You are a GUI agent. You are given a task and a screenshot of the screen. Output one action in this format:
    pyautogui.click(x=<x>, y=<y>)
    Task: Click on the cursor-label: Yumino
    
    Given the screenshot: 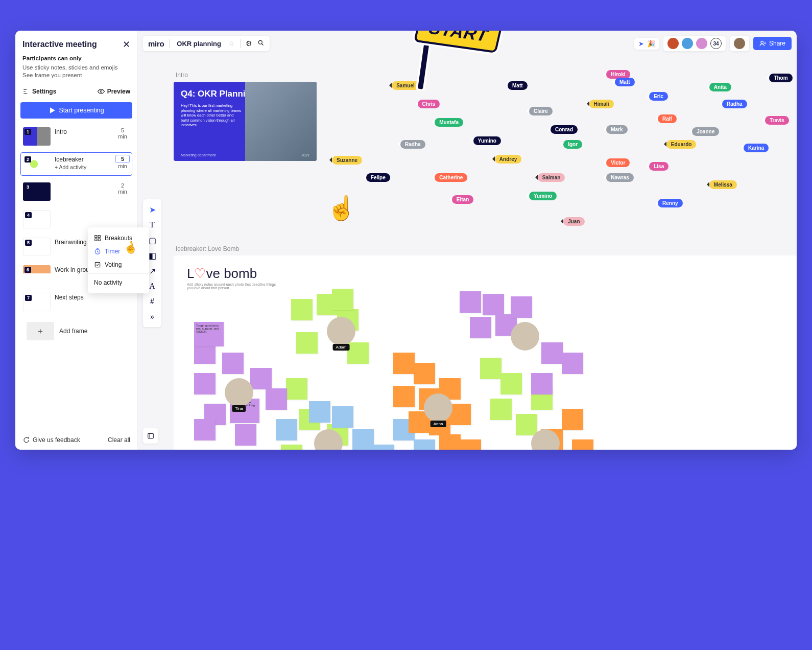 What is the action you would take?
    pyautogui.click(x=487, y=141)
    